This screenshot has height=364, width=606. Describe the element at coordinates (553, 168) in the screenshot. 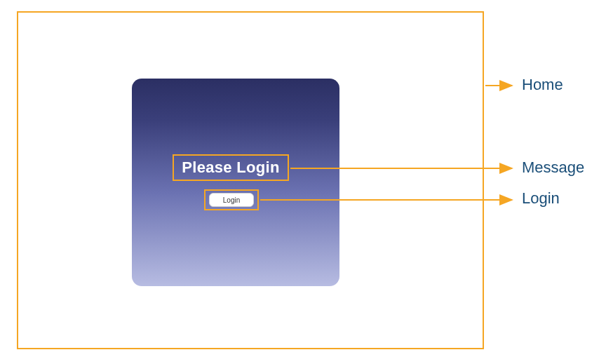

I see `label-message: Message` at that location.